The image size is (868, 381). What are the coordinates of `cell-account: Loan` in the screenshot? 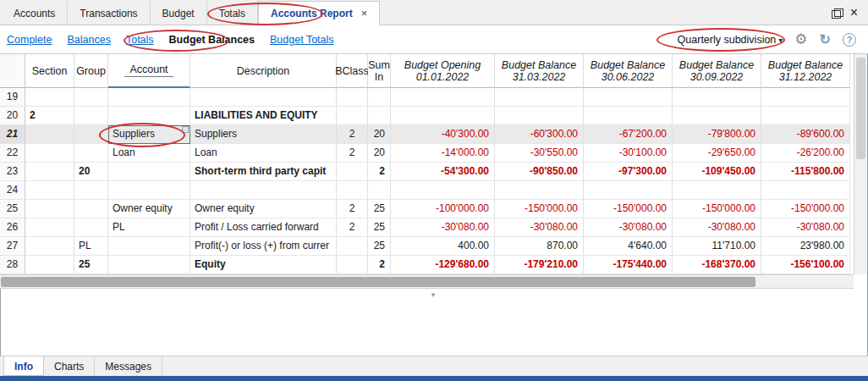 It's located at (149, 153).